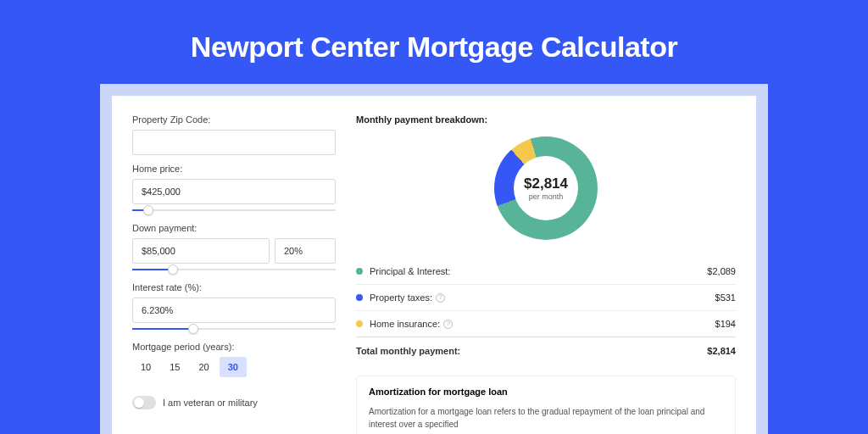 Image resolution: width=868 pixels, height=434 pixels. What do you see at coordinates (531, 351) in the screenshot?
I see `total-label: Total monthly payment:` at bounding box center [531, 351].